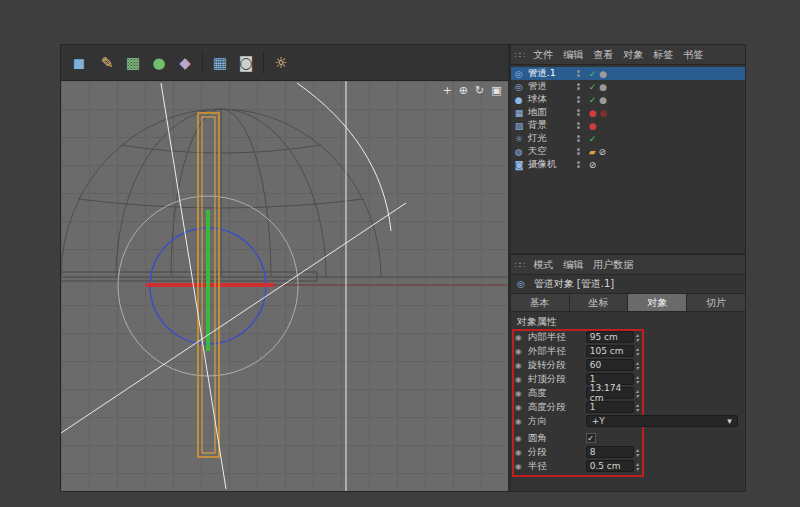  Describe the element at coordinates (663, 55) in the screenshot. I see `menu-tags: 标签` at that location.